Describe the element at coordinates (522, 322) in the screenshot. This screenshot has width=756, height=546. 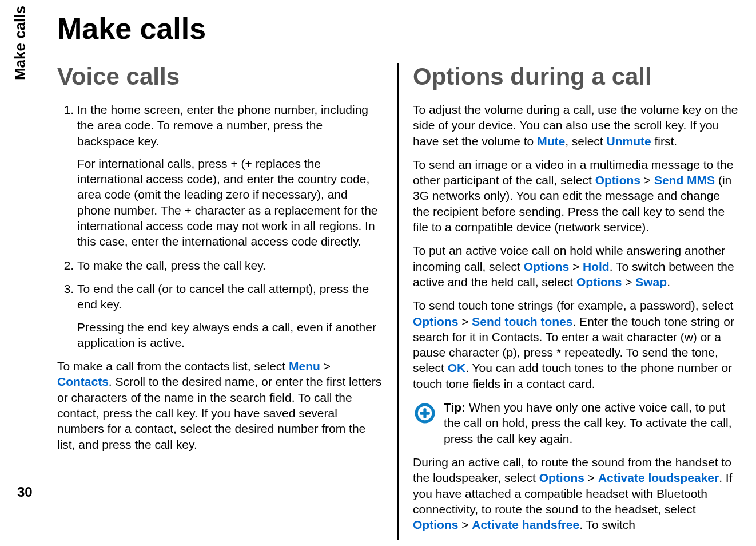
I see `send-touch-tones-keyword: Send touch tones` at that location.